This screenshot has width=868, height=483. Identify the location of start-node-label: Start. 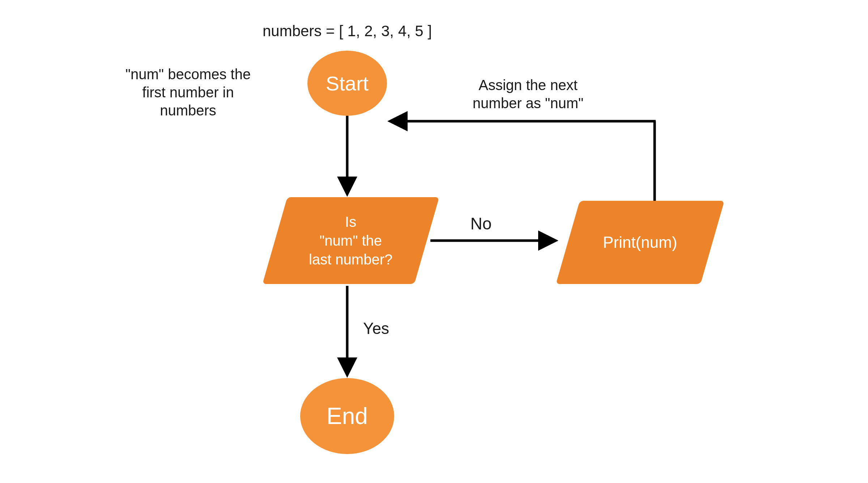
(347, 83).